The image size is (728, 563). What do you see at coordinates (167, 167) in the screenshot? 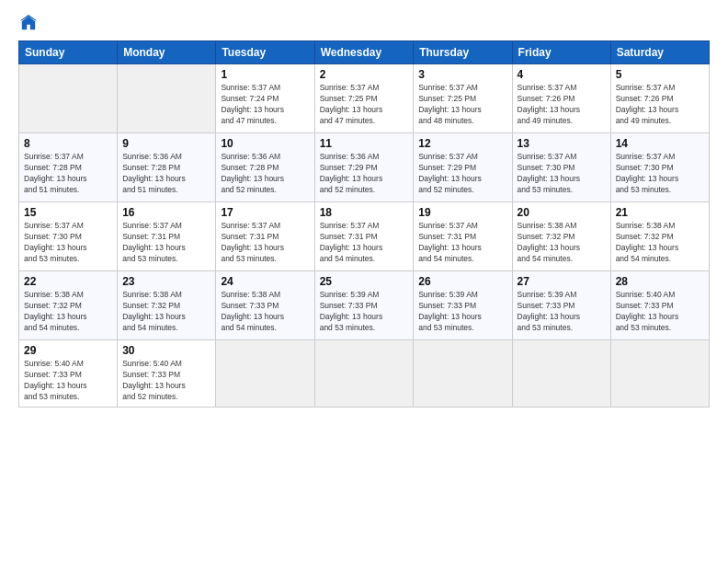
I see `table-row: 9Sunrise: 5:36 AMSunset: 7:28 PMDaylight…` at bounding box center [167, 167].